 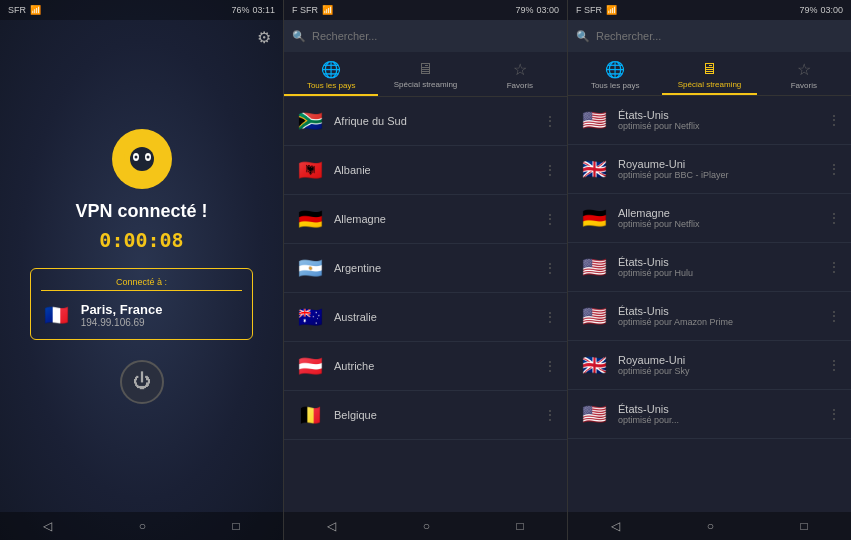 What do you see at coordinates (709, 69) in the screenshot?
I see `monitor-icon-p3: 🖥` at bounding box center [709, 69].